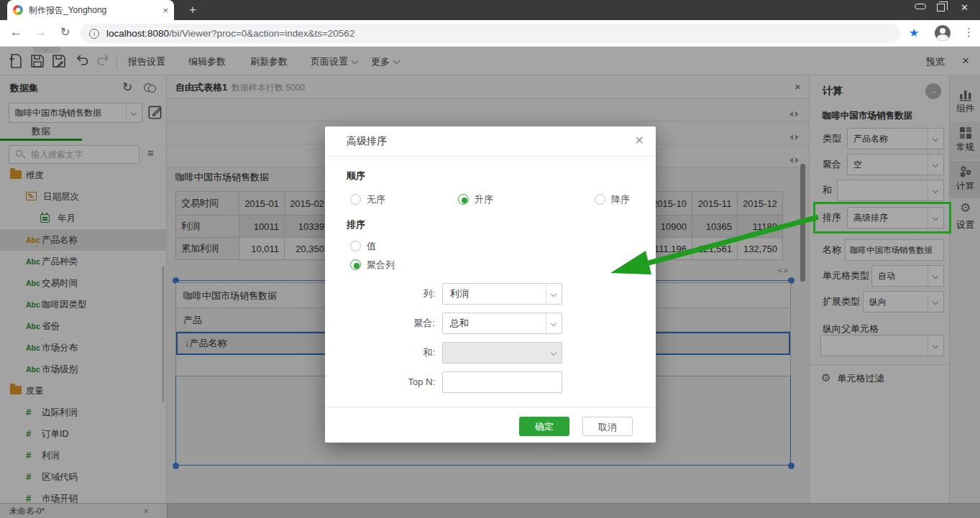  What do you see at coordinates (65, 32) in the screenshot?
I see `reload-icon: ↻` at bounding box center [65, 32].